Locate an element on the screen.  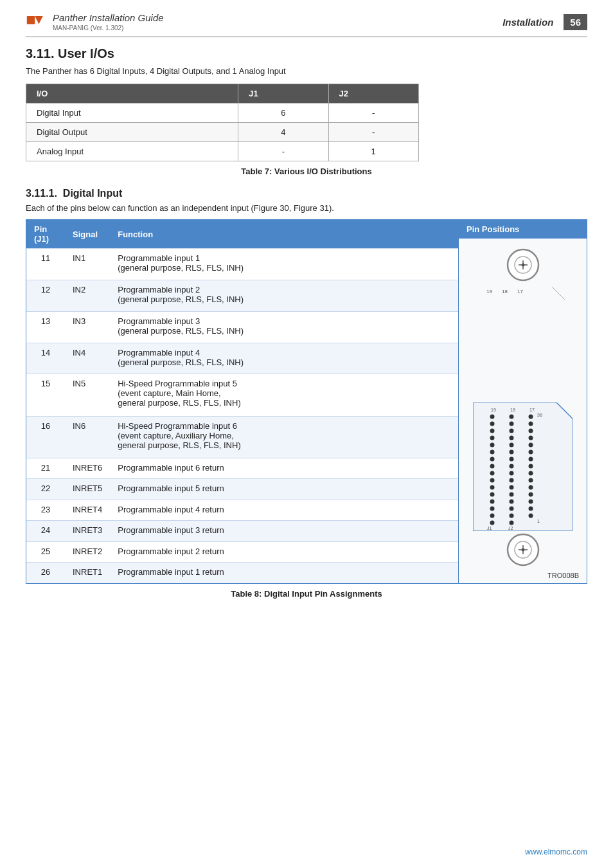
pin-function: Programmable input 3 return is located at coordinates (284, 531).